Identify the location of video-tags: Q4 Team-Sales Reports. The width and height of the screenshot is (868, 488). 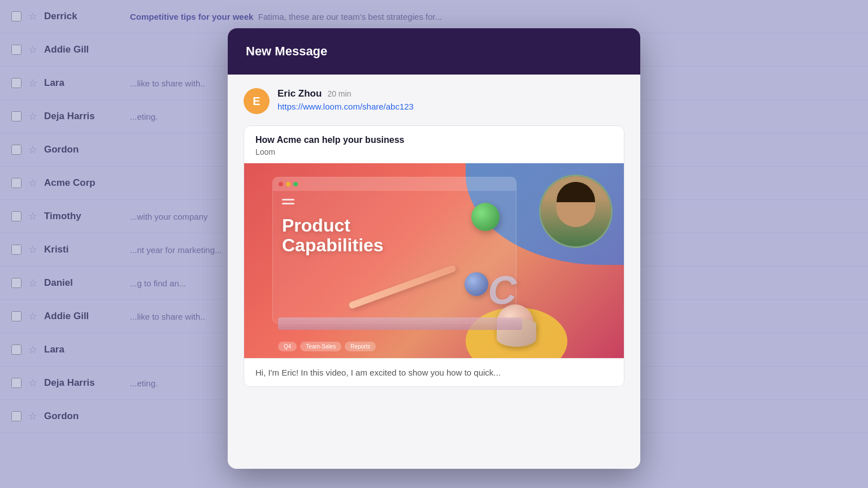
(327, 347).